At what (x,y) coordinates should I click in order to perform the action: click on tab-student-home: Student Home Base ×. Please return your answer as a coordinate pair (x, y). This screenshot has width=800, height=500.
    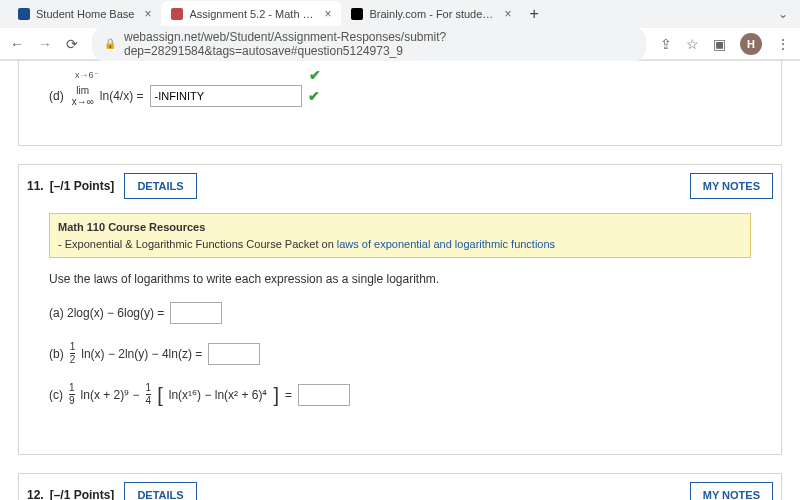
    Looking at the image, I should click on (84, 14).